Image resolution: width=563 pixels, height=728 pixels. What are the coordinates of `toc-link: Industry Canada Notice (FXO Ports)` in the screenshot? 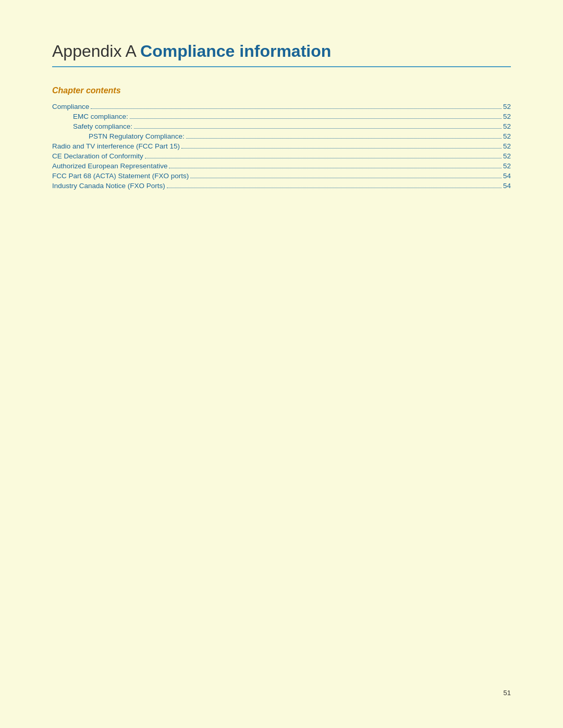 It's located at (108, 186).